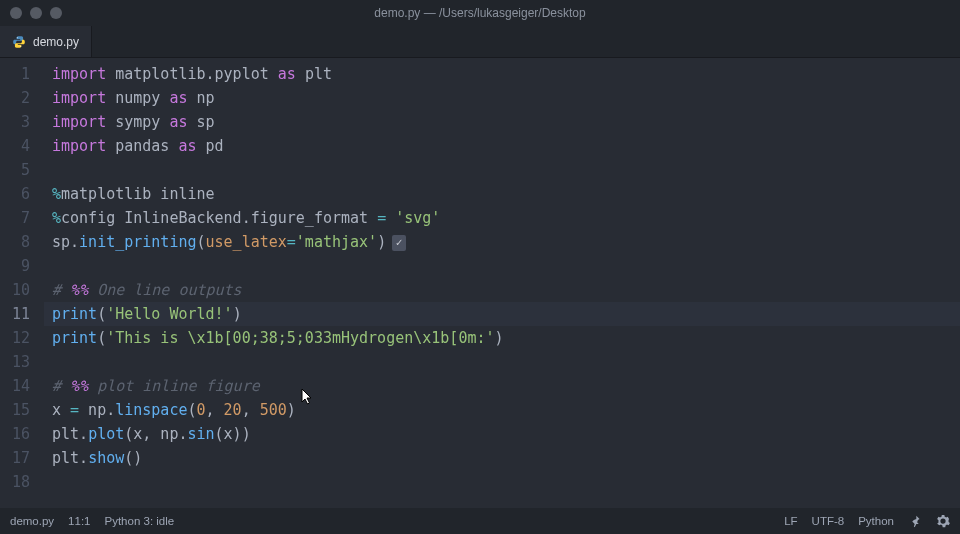 This screenshot has height=534, width=960. I want to click on close-window-icon, so click(16, 13).